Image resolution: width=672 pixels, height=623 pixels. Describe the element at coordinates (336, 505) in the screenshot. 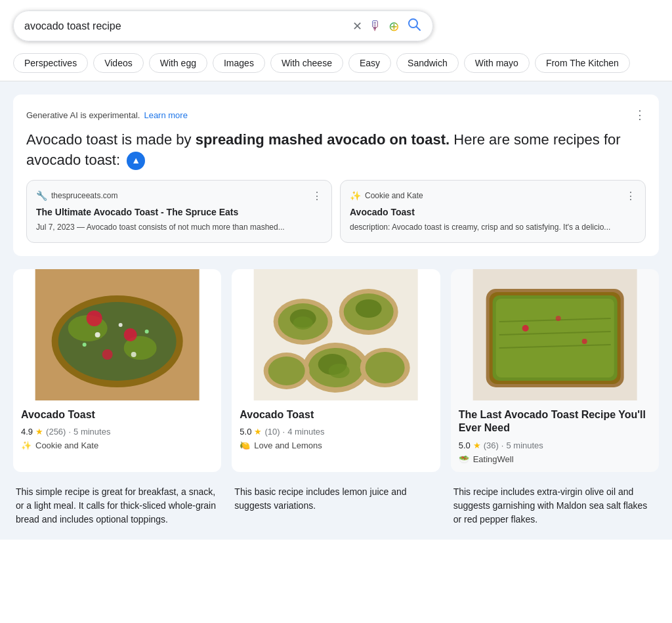

I see `recipe-desc-1: This basic recipe includes lemon juice a…` at that location.